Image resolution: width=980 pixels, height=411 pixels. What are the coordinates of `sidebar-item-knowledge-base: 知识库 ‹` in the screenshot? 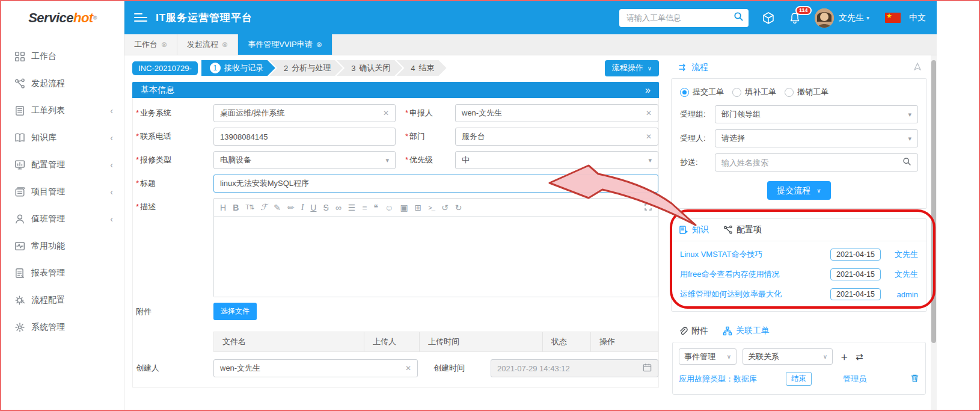 It's located at (63, 137).